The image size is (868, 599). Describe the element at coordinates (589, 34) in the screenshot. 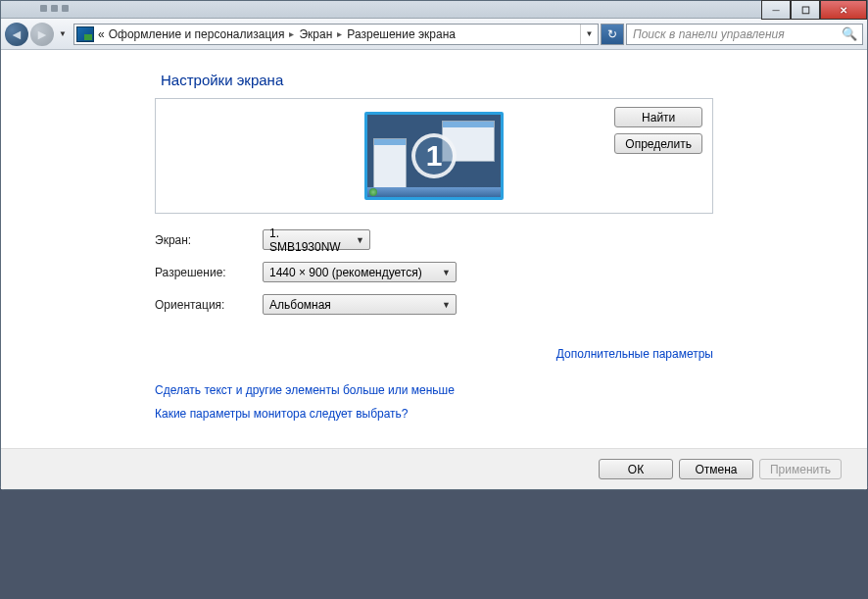

I see `address-dropdown: ▼` at that location.